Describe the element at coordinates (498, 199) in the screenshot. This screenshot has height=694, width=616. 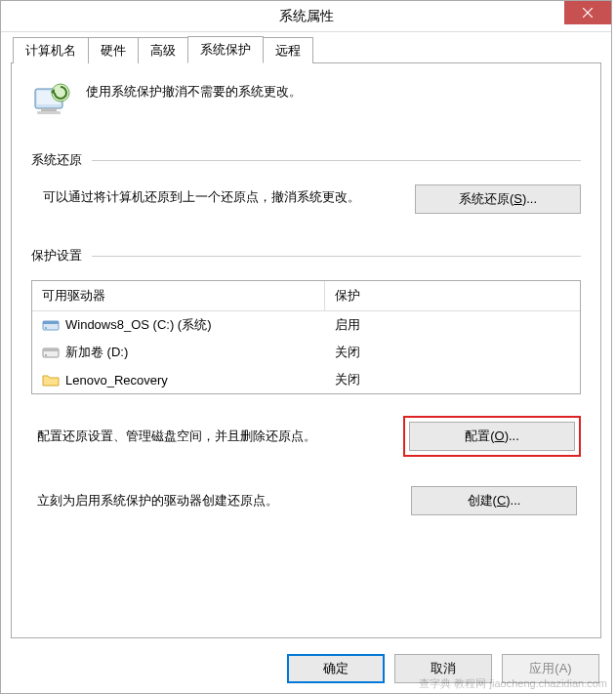
I see `system-restore-button-label: 系统还原(S)...` at that location.